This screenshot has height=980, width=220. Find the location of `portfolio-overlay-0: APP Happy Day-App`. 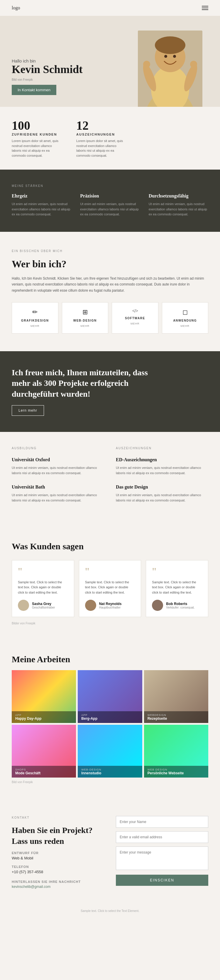

portfolio-overlay-0: APP Happy Day-App is located at coordinates (44, 717).